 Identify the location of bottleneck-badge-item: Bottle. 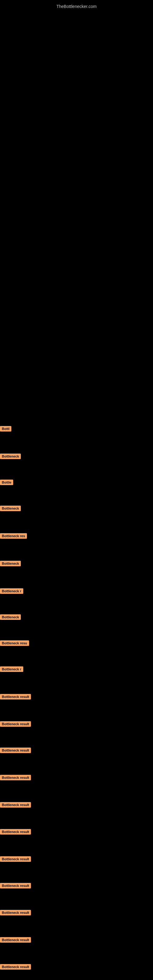
(7, 482).